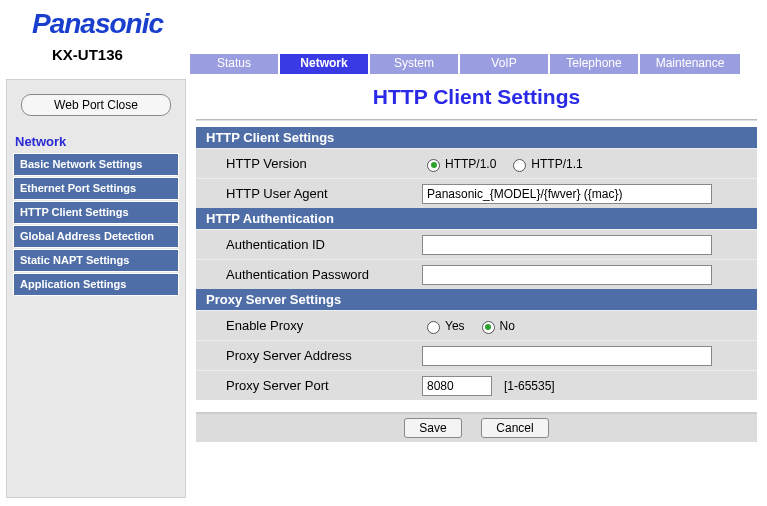 The height and width of the screenshot is (506, 767). I want to click on http-user-agent-label: HTTP User Agent, so click(306, 194).